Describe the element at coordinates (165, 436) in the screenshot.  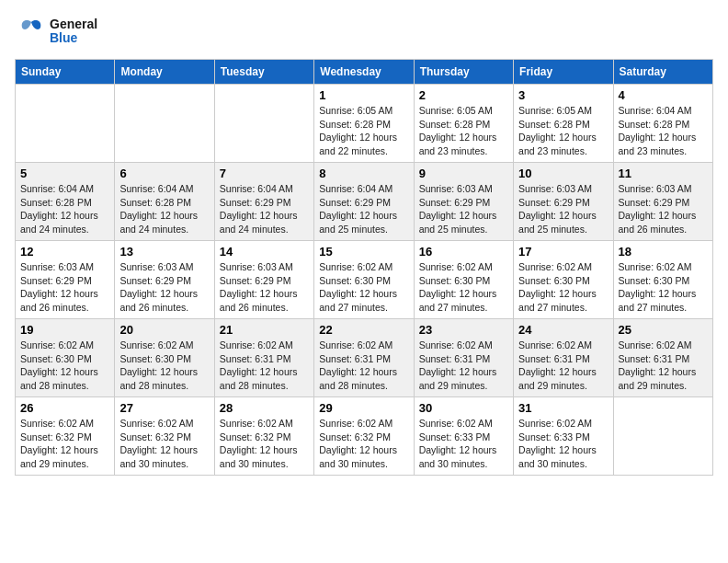
I see `calendar-day-cell: 27Sunrise: 6:02 AMSunset: 6:32 PMDayligh…` at that location.